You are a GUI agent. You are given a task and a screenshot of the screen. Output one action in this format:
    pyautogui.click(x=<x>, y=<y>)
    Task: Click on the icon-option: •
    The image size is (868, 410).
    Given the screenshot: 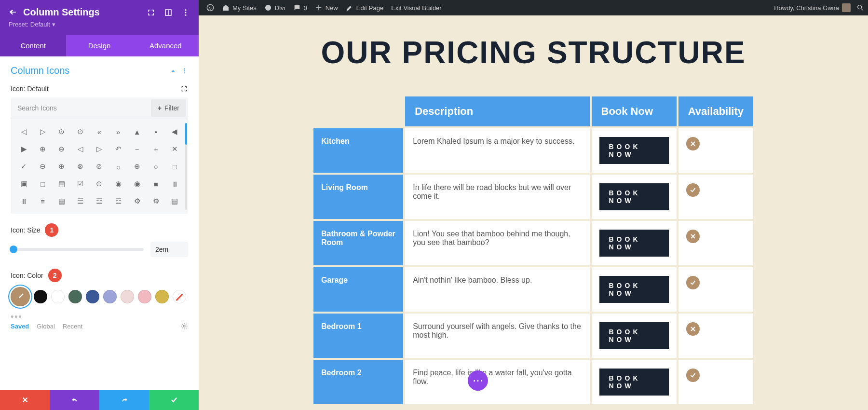 What is the action you would take?
    pyautogui.click(x=156, y=132)
    